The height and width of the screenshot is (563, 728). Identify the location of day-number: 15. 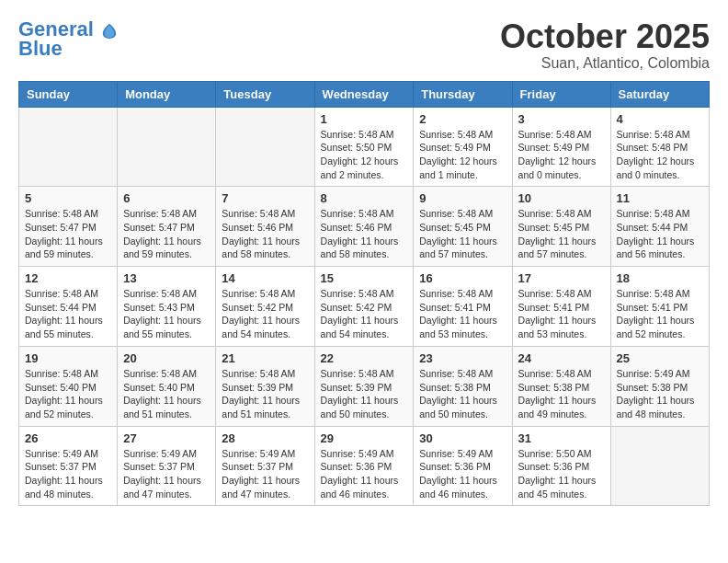
(364, 278).